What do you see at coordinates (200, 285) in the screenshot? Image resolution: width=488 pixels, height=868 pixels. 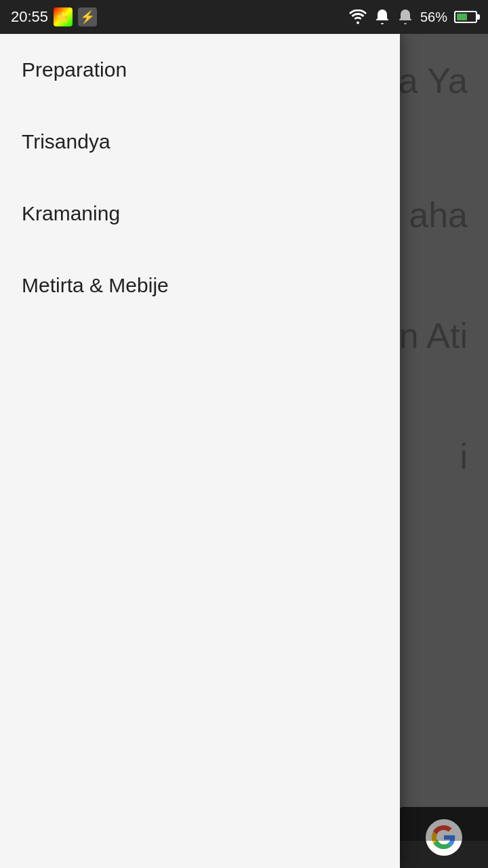 I see `drawer-item-metirta-mebije: Metirta & Mebije` at bounding box center [200, 285].